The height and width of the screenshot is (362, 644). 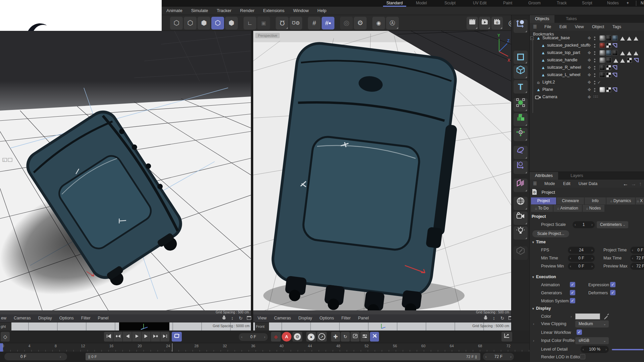 I want to click on modeling-settings-button: ⚙︎, so click(x=360, y=23).